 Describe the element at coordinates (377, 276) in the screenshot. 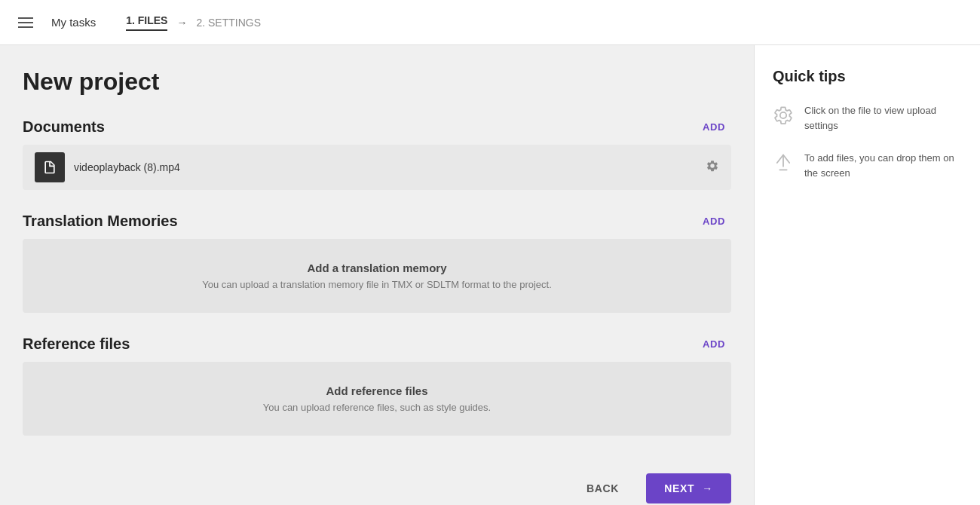

I see `translation-memories-empty: Add a translation memory You can upload …` at that location.